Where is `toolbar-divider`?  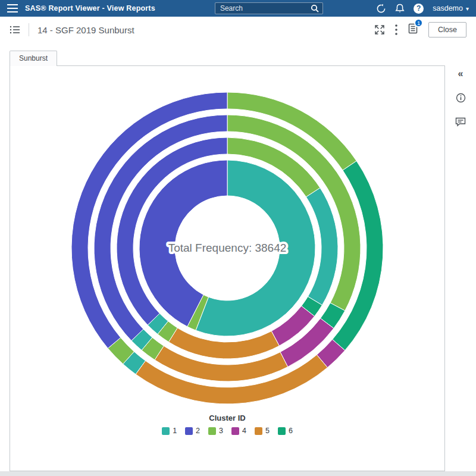
toolbar-divider is located at coordinates (29, 30).